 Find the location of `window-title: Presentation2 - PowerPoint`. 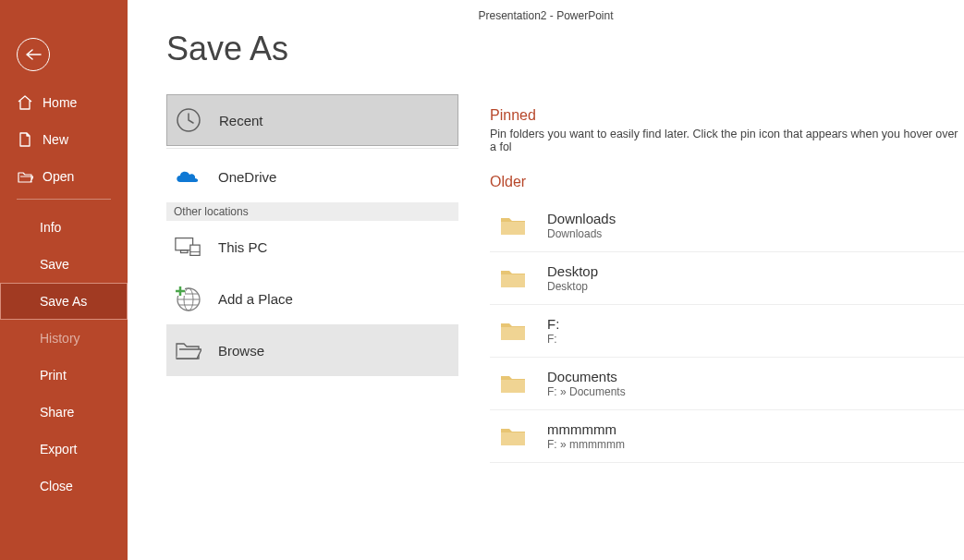

window-title: Presentation2 - PowerPoint is located at coordinates (545, 15).